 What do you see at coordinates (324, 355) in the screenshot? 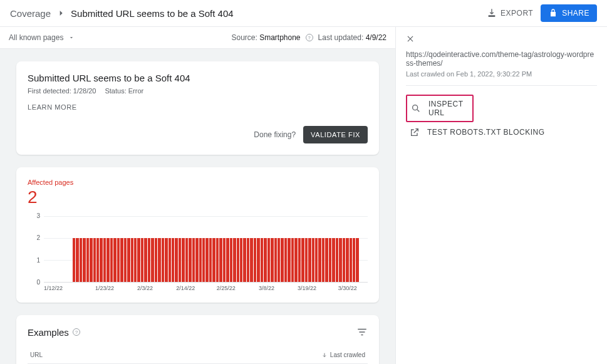
I see `arrow-down-icon` at bounding box center [324, 355].